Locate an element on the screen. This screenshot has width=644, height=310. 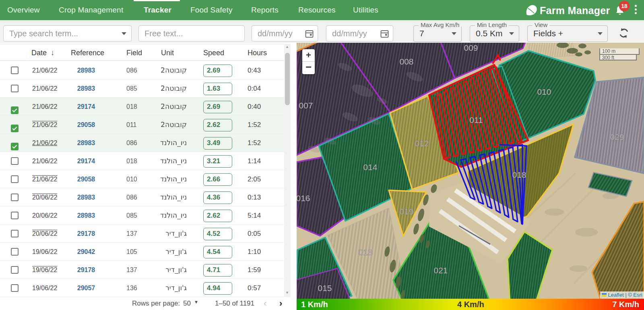
svg-text: 015 is located at coordinates (324, 288).